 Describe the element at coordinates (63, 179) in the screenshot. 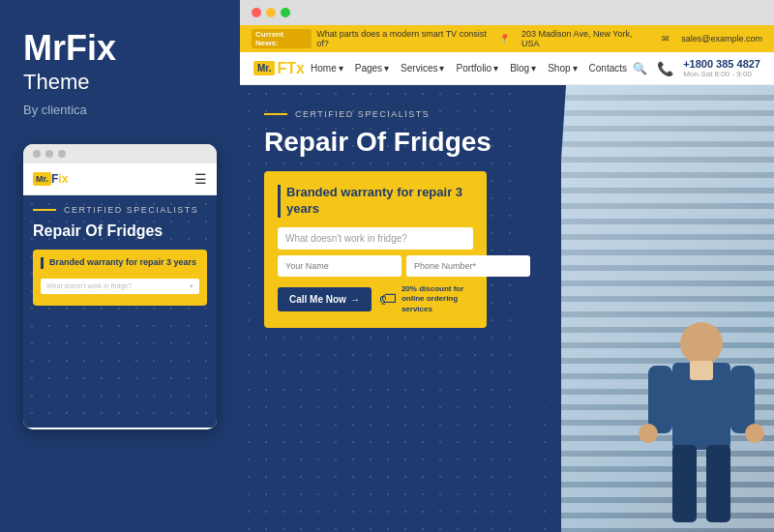

I see `mobile-logo-ix: ix` at that location.